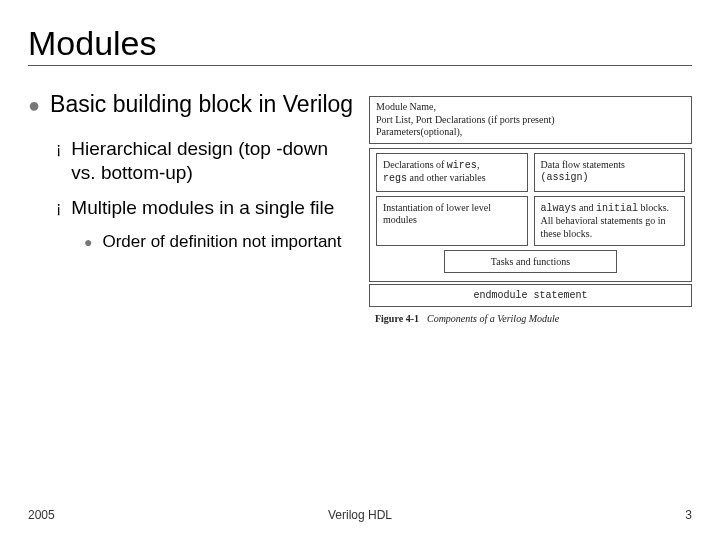 Image resolution: width=720 pixels, height=540 pixels. What do you see at coordinates (604, 227) in the screenshot?
I see `diagram-text: All behavioral statements go in these bl…` at bounding box center [604, 227].